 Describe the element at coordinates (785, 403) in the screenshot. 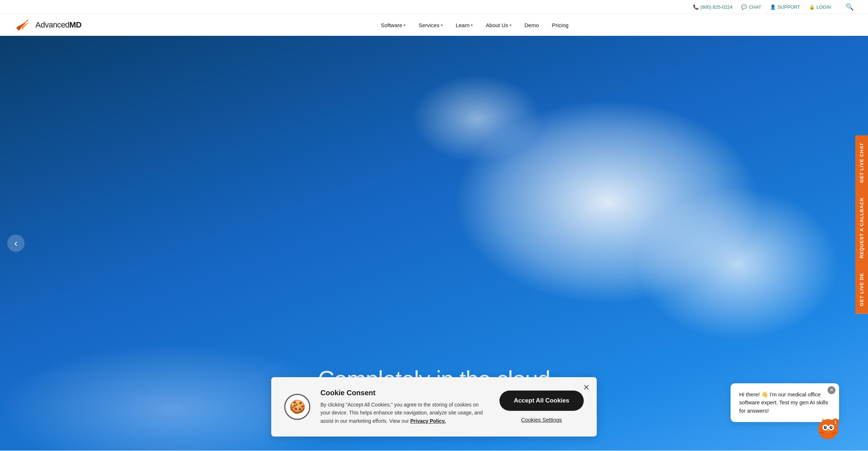

I see `chatbot-bubble: ✕ Hi there! 👋 I'm our medical office sof…` at that location.